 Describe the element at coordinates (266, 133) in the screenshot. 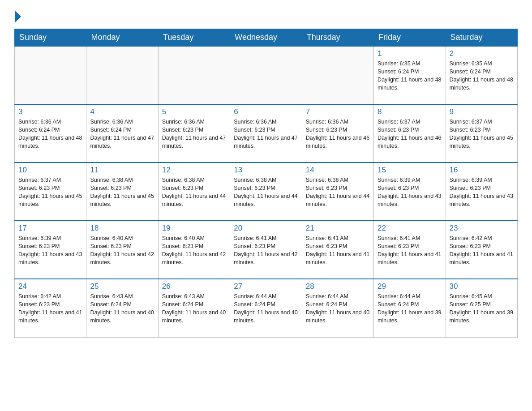

I see `calendar-week-row-2: 3Sunrise: 6:36 AMSunset: 6:24 PMDaylight…` at that location.